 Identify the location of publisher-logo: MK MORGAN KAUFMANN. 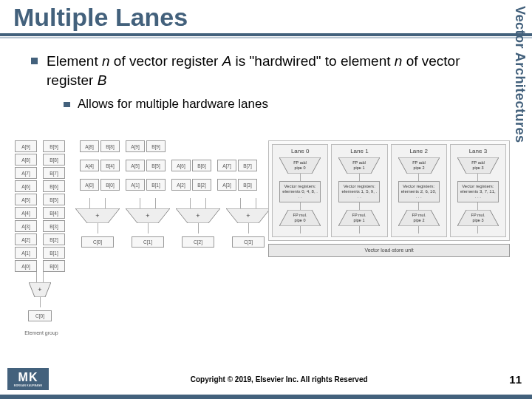
(28, 379).